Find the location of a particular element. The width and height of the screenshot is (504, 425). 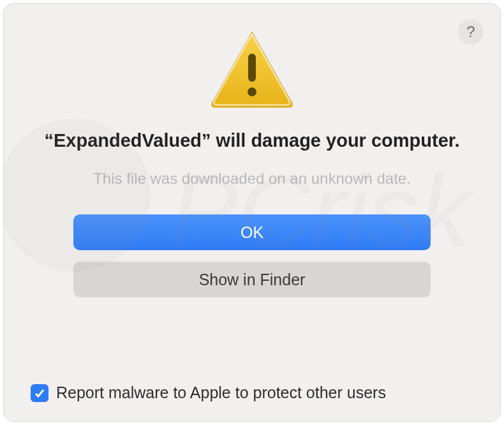

checkmark-icon is located at coordinates (40, 393).